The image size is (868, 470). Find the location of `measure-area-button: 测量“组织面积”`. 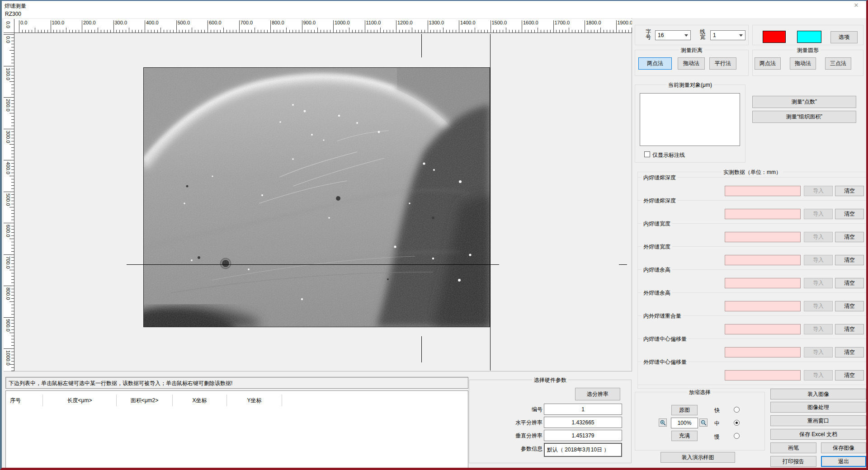

measure-area-button: 测量“组织面积” is located at coordinates (804, 117).